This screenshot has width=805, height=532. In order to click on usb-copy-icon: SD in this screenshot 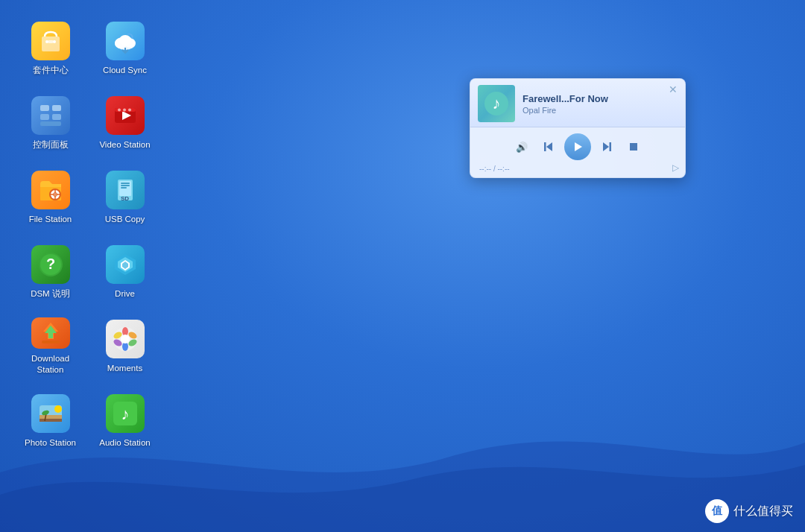, I will do `click(125, 190)`.